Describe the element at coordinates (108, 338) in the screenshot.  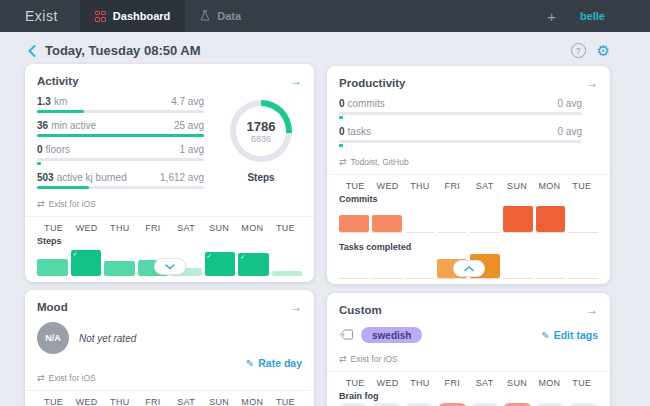
I see `mood-status-text: Not yet rated` at that location.